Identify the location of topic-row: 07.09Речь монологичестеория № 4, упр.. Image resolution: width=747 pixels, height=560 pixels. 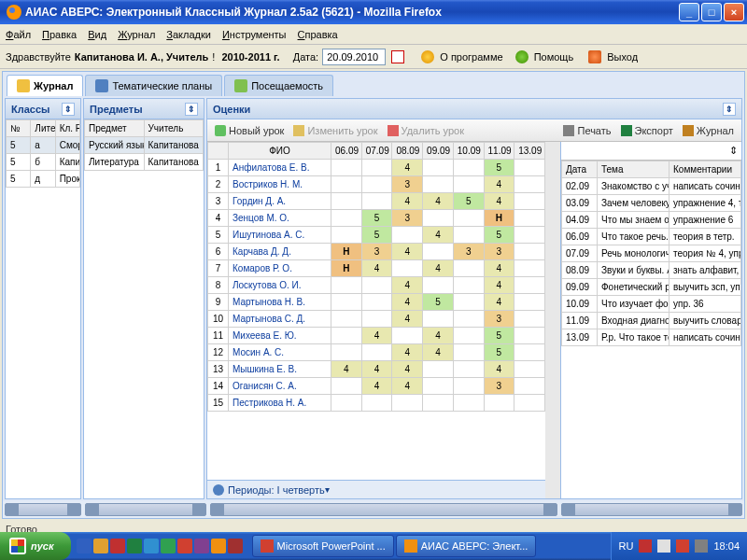
(652, 254).